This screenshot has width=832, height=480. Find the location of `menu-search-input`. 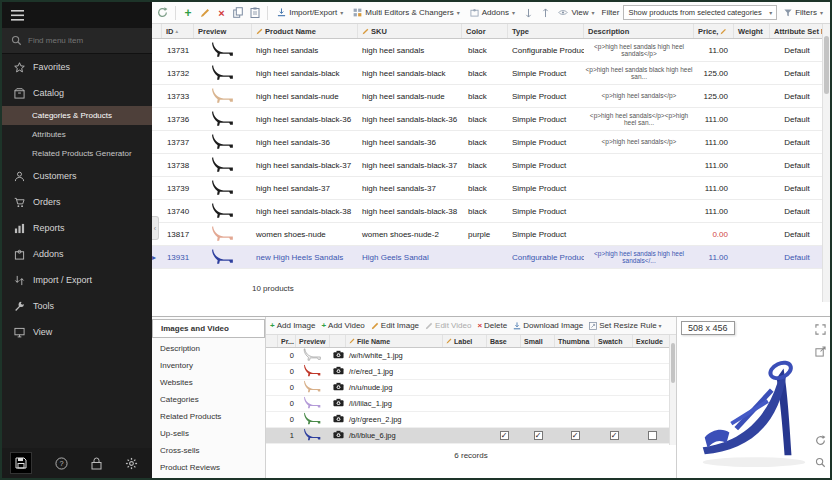

menu-search-input is located at coordinates (78, 40).